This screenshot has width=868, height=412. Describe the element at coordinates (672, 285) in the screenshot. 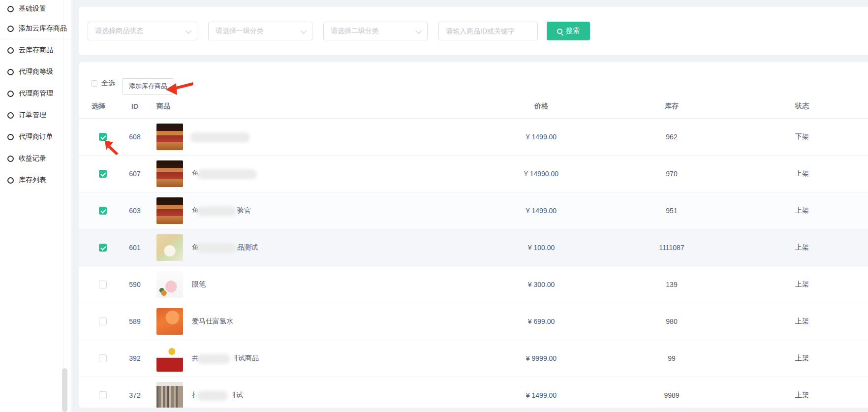

I see `cell-stock: 139` at that location.